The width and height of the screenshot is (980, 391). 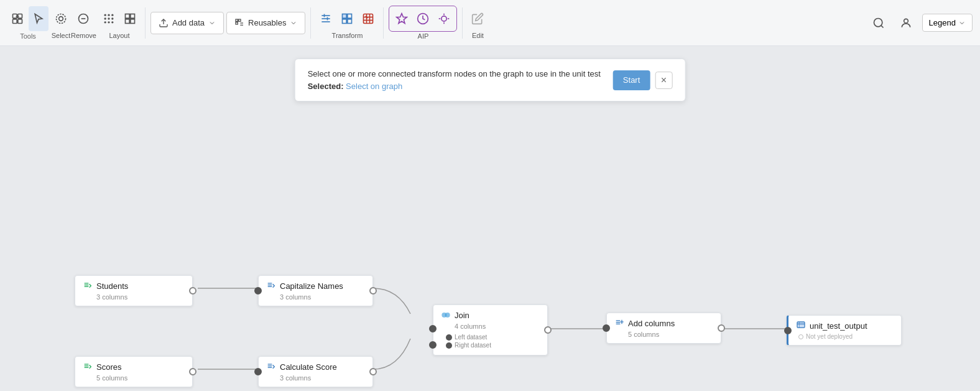 I want to click on reusables-group: Reusables, so click(x=266, y=23).